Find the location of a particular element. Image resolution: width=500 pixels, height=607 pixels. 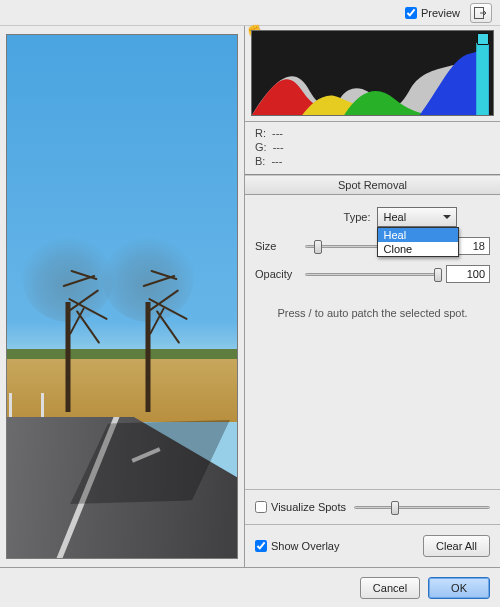

opacity-row: Opacity is located at coordinates (372, 274).